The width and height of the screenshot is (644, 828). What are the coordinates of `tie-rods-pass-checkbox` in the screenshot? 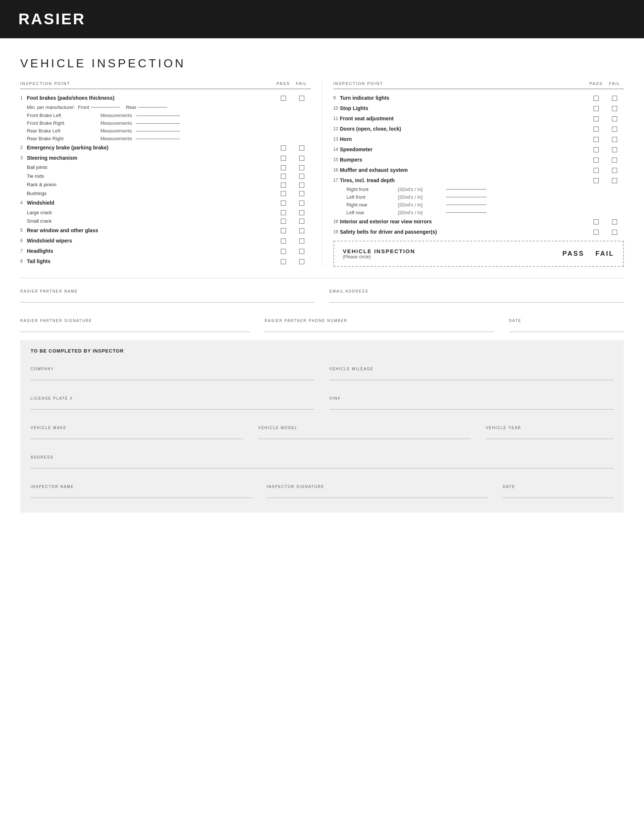 It's located at (284, 176).